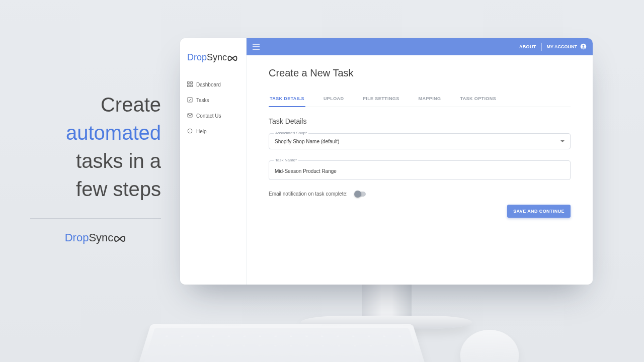 The image size is (644, 362). What do you see at coordinates (381, 100) in the screenshot?
I see `tab-file-settings: FILE SETTINGS` at bounding box center [381, 100].